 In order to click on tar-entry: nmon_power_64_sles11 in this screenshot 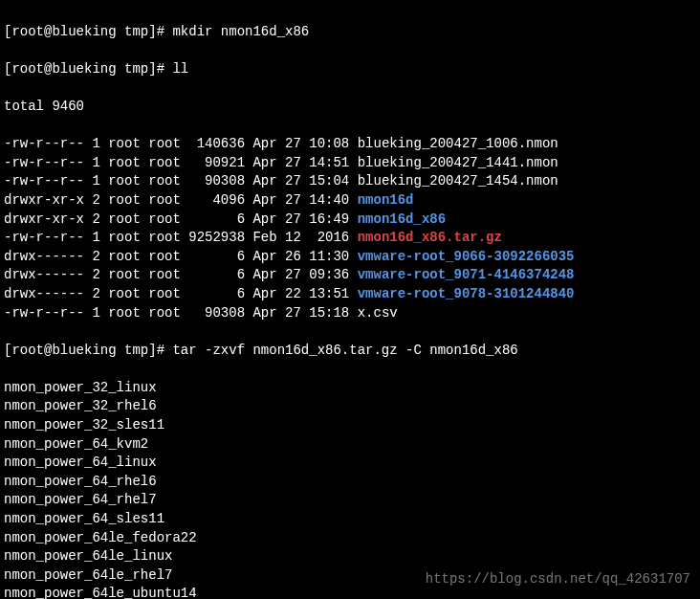, I will do `click(350, 520)`.